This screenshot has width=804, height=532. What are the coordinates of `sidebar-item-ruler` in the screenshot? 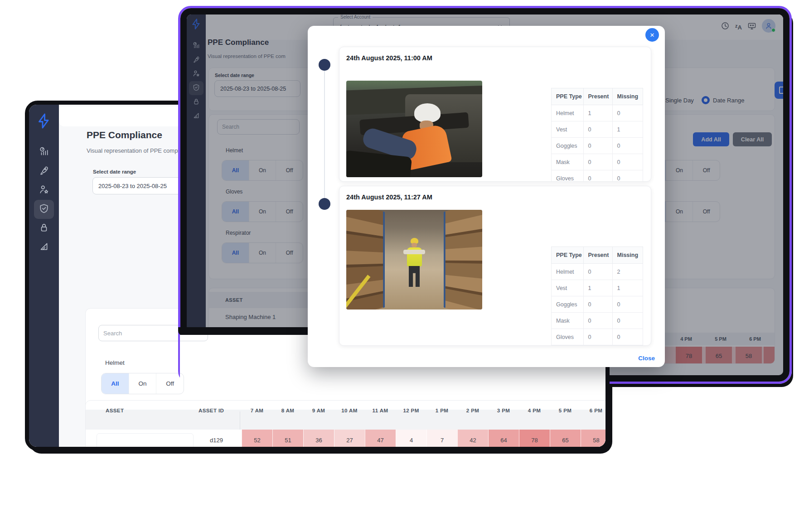 It's located at (44, 247).